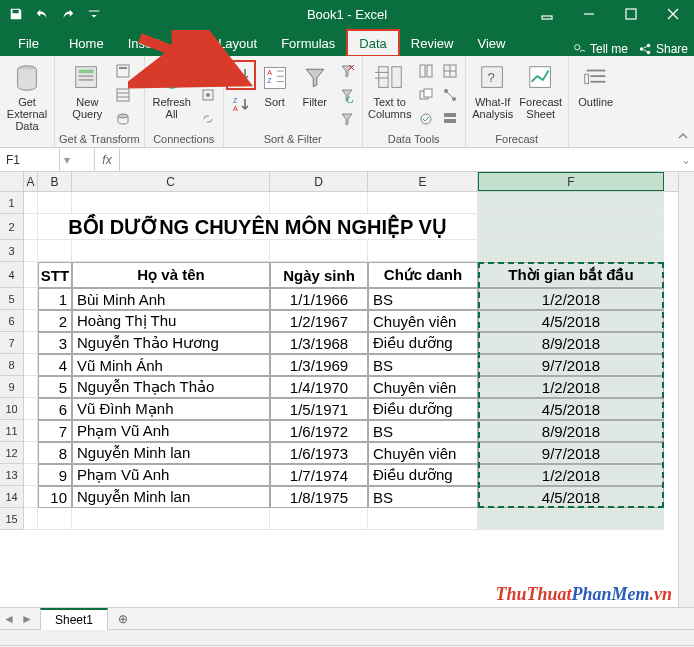  Describe the element at coordinates (12, 453) in the screenshot. I see `row-header: 12` at that location.